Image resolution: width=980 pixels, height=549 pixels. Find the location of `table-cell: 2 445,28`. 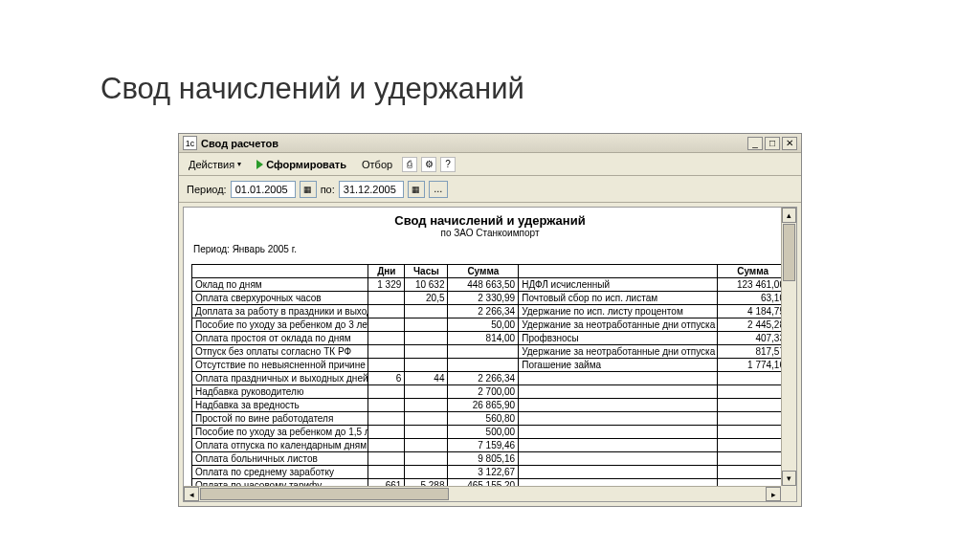

table-cell: 2 445,28 is located at coordinates (753, 325).